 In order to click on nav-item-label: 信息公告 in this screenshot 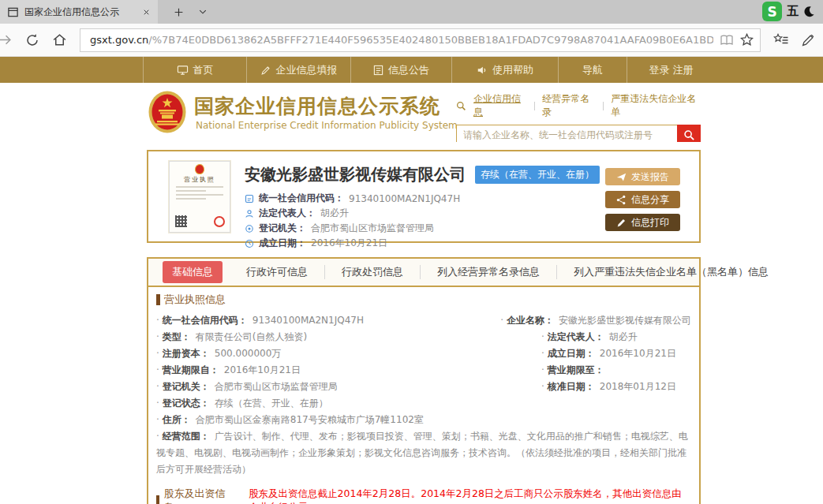, I will do `click(409, 70)`.